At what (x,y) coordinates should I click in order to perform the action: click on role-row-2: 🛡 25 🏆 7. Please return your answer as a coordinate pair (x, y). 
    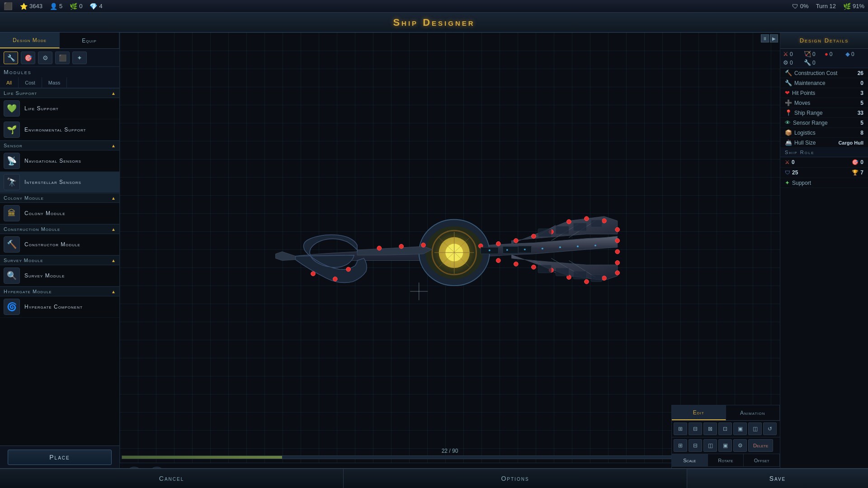
    Looking at the image, I should click on (824, 173).